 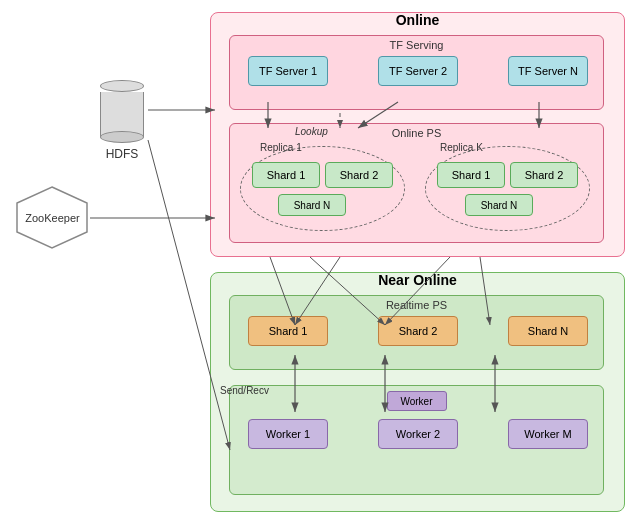 I want to click on realtime-shard2: Shard 2, so click(x=418, y=331).